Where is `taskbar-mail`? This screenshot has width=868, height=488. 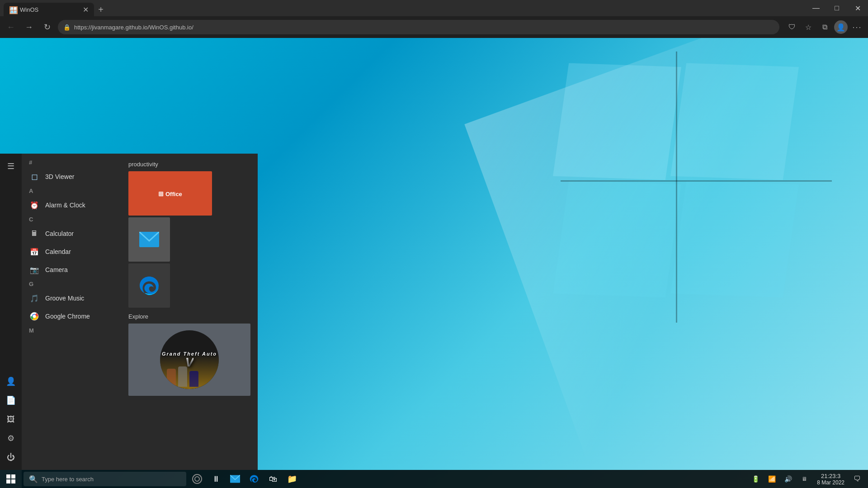
taskbar-mail is located at coordinates (235, 479).